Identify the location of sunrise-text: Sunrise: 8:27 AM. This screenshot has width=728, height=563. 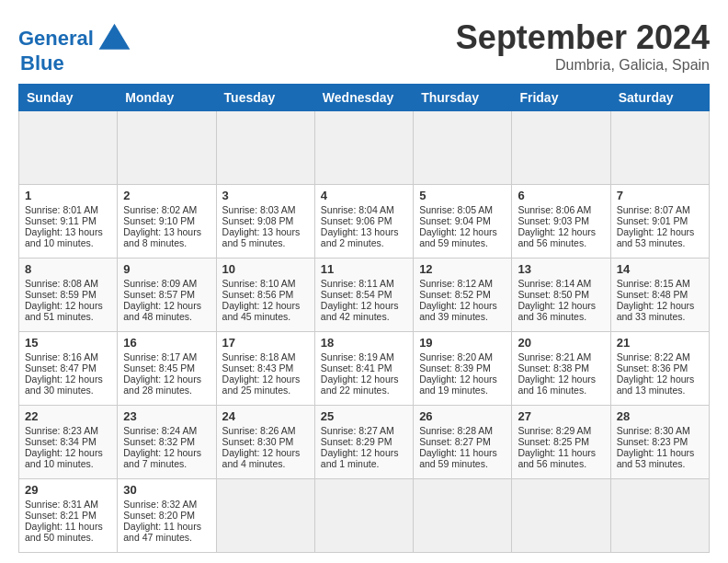
(364, 431).